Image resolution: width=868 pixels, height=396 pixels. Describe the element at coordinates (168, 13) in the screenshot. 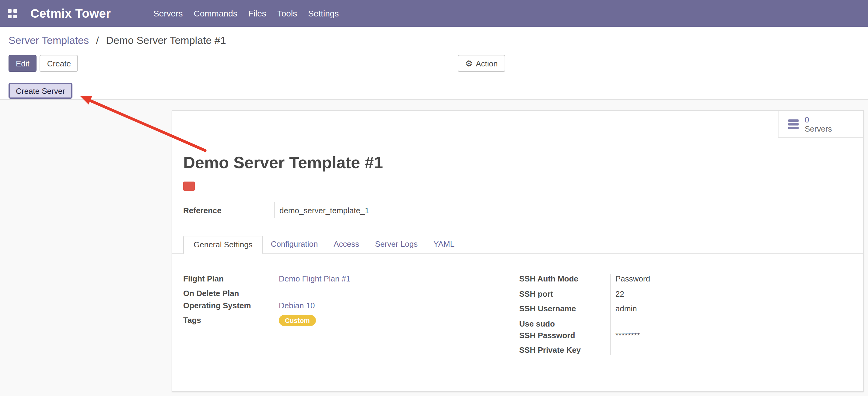

I see `menu-servers: Servers` at that location.